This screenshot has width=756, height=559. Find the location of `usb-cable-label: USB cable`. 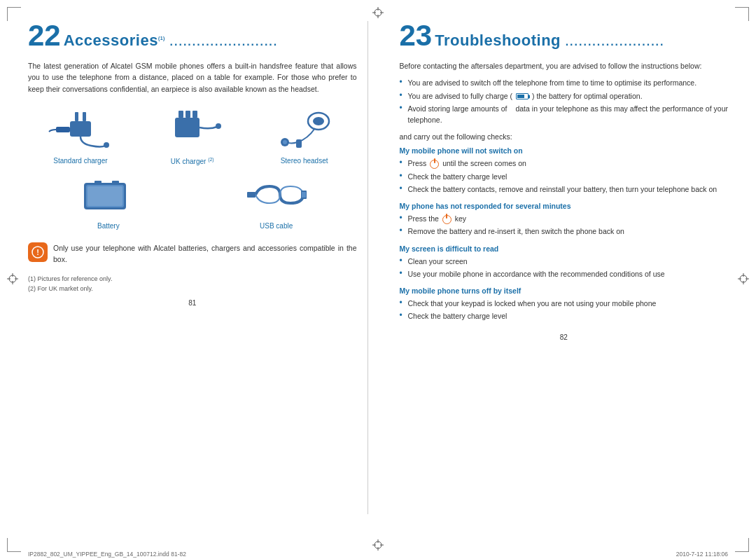

usb-cable-label: USB cable is located at coordinates (276, 226).